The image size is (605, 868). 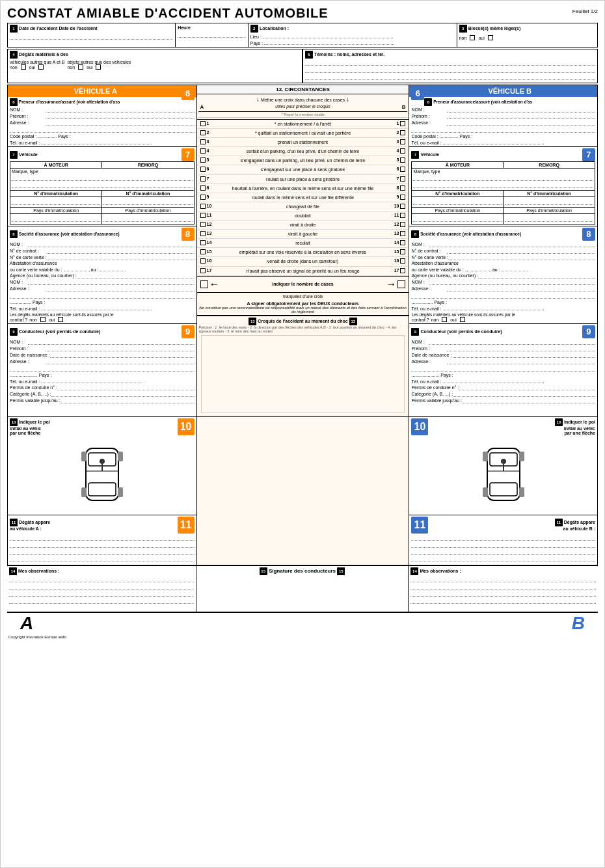 I want to click on blesse-non-check, so click(x=472, y=38).